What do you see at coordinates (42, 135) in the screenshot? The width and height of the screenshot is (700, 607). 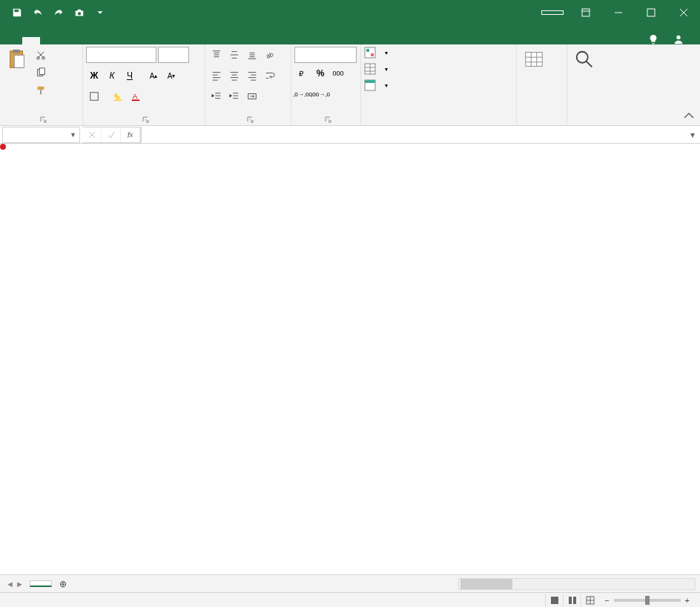 I see `name-box: ▼` at bounding box center [42, 135].